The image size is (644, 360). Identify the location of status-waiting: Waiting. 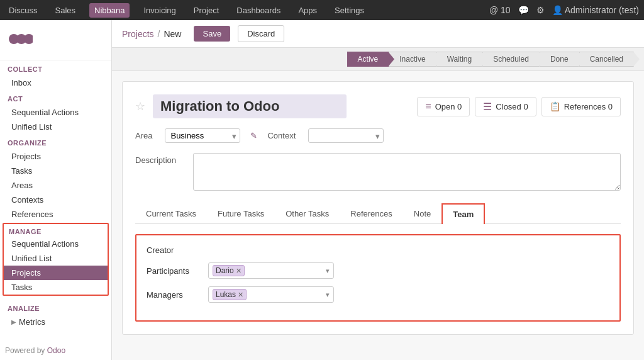
(460, 59).